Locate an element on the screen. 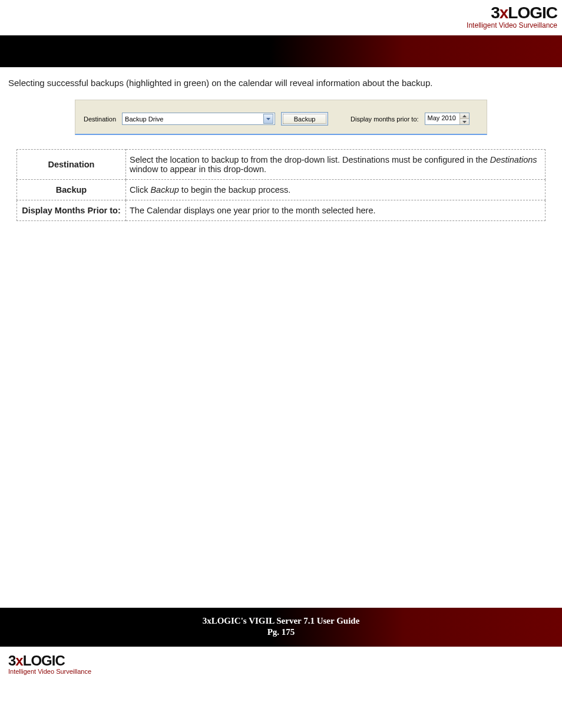  row-body: Select the location to backup to from th… is located at coordinates (336, 165).